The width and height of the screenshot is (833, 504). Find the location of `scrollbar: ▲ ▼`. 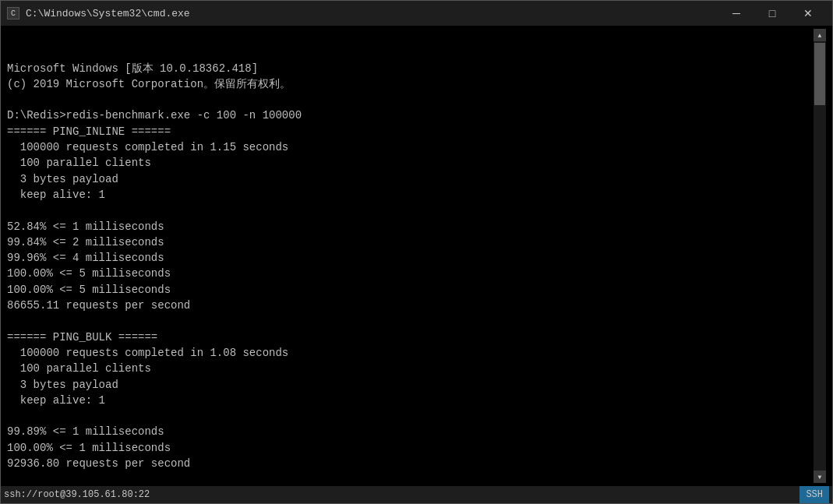

scrollbar: ▲ ▼ is located at coordinates (820, 256).